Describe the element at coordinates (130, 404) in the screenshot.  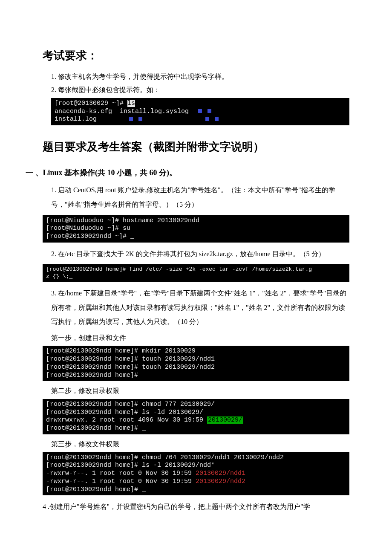
I see `term-line: [root@20130029ndd home]# chmod 777 20130…` at that location.